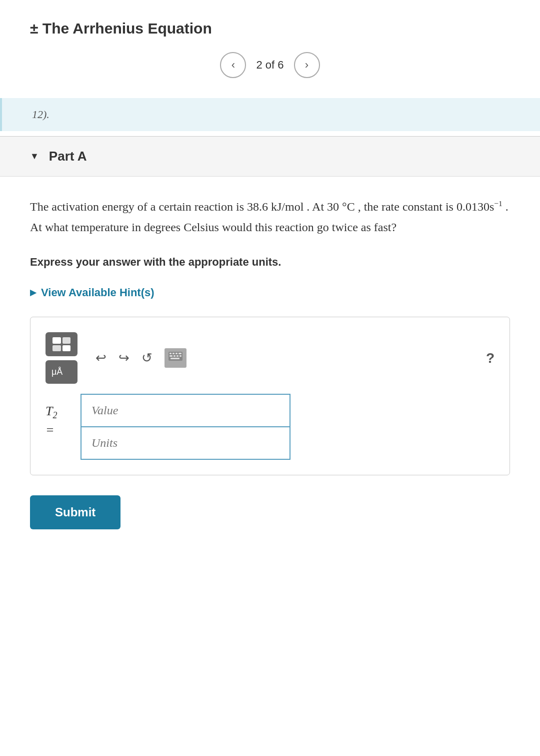  Describe the element at coordinates (68, 156) in the screenshot. I see `part-label: Part A` at that location.